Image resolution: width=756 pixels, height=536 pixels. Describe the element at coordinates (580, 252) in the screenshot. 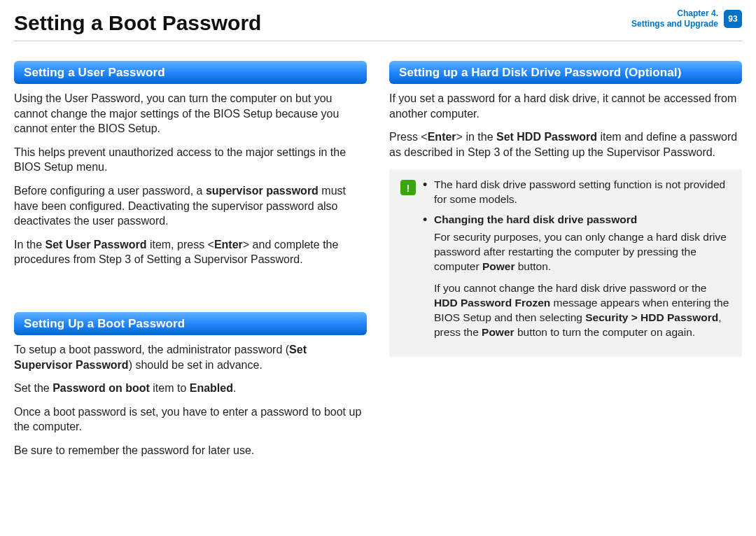

I see `text: For security purposes, you can only chan…` at that location.